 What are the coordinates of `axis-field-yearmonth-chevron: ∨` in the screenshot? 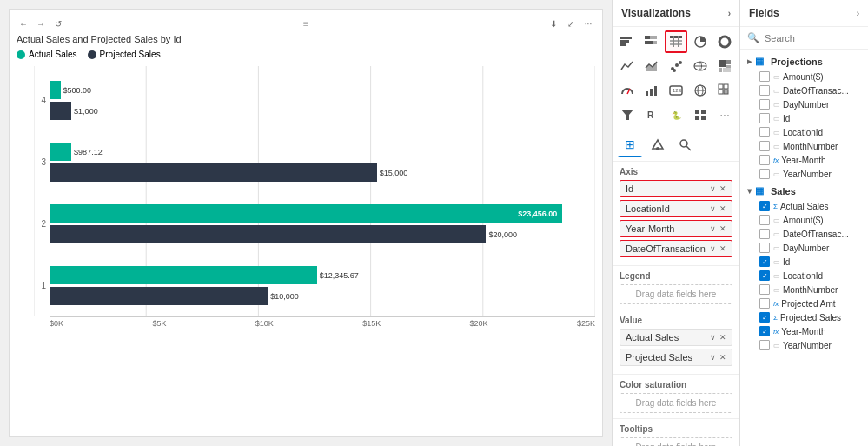 It's located at (712, 229).